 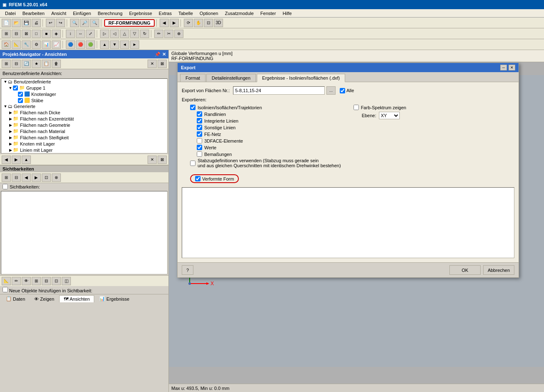 I want to click on tab-zeigen: 👁 Zeigen, so click(x=44, y=299).